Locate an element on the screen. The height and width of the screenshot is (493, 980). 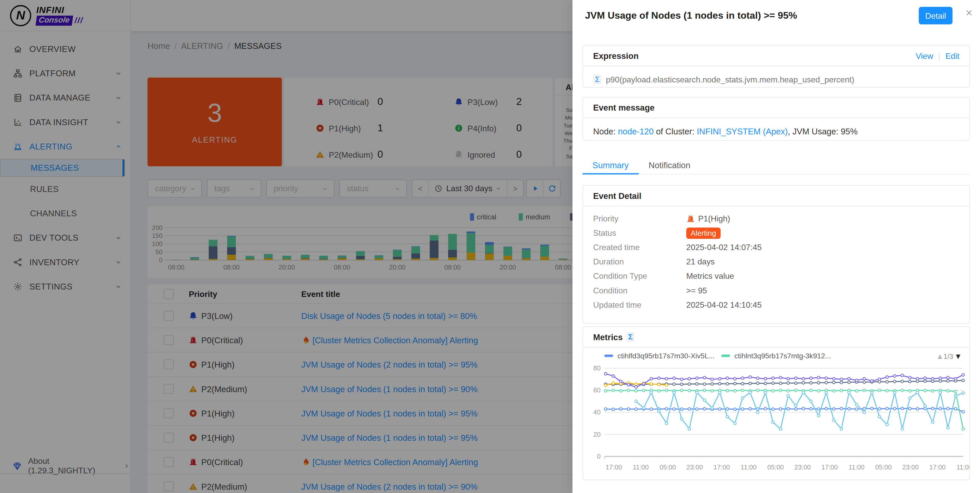
metrics-legend-item: ctihlnt3q95rb17s7mtg-3k912... is located at coordinates (776, 356).